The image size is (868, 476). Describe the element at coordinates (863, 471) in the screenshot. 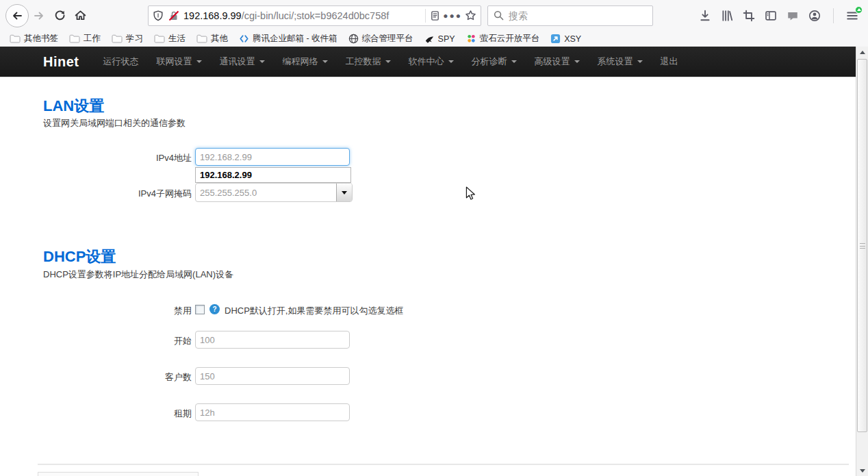

I see `scroll-down-button` at that location.